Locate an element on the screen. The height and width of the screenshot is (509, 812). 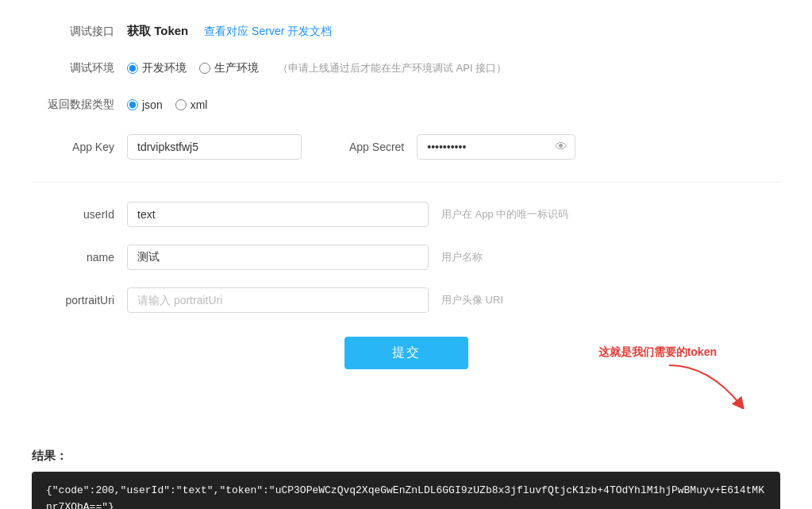
prod-env-label: 生产环境 is located at coordinates (237, 68).